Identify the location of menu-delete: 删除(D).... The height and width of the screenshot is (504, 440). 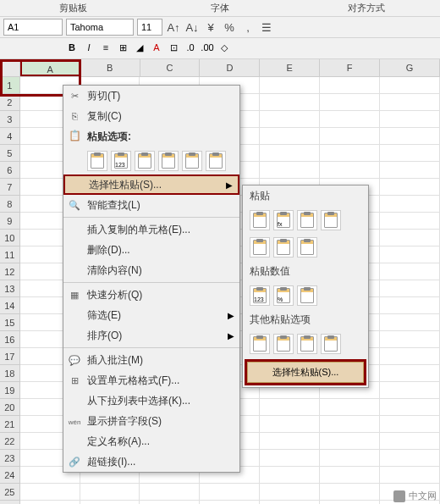
(151, 250).